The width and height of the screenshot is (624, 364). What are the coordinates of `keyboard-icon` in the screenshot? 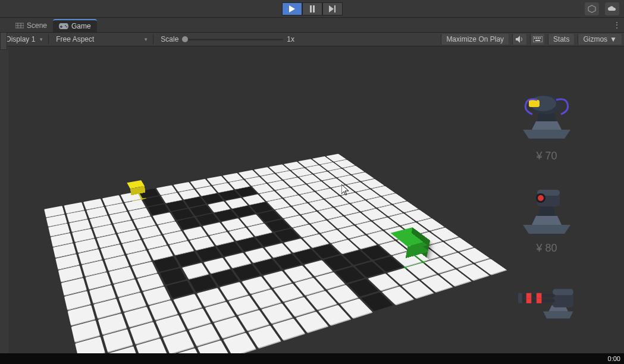 It's located at (538, 39).